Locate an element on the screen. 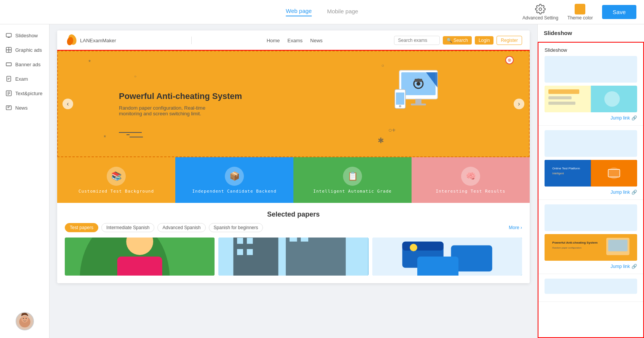  text-picture-icon is located at coordinates (9, 93).